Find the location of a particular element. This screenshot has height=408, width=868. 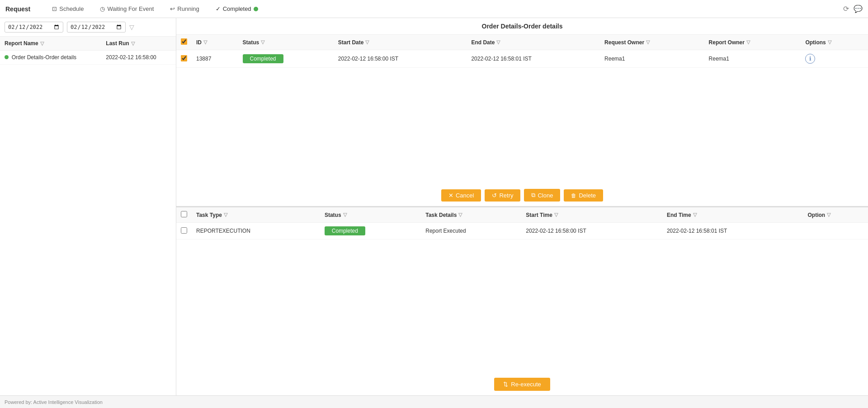

report-owner-cell: Reema1 is located at coordinates (753, 59).